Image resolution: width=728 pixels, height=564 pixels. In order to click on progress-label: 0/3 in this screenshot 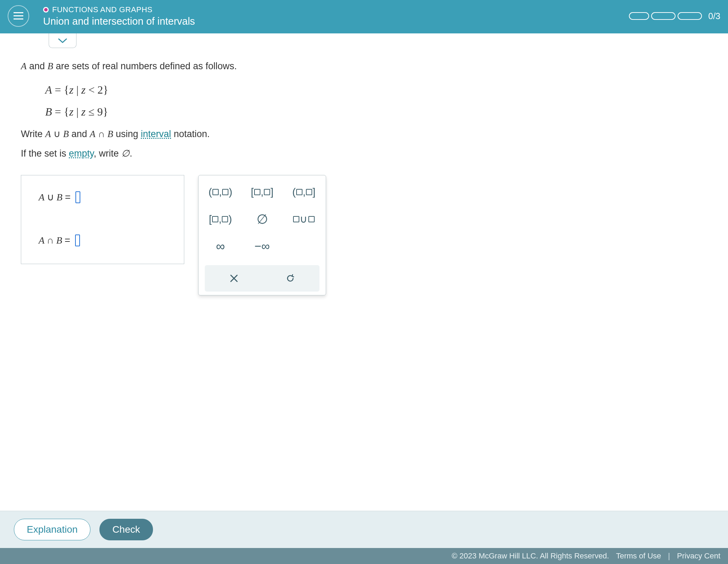, I will do `click(714, 16)`.